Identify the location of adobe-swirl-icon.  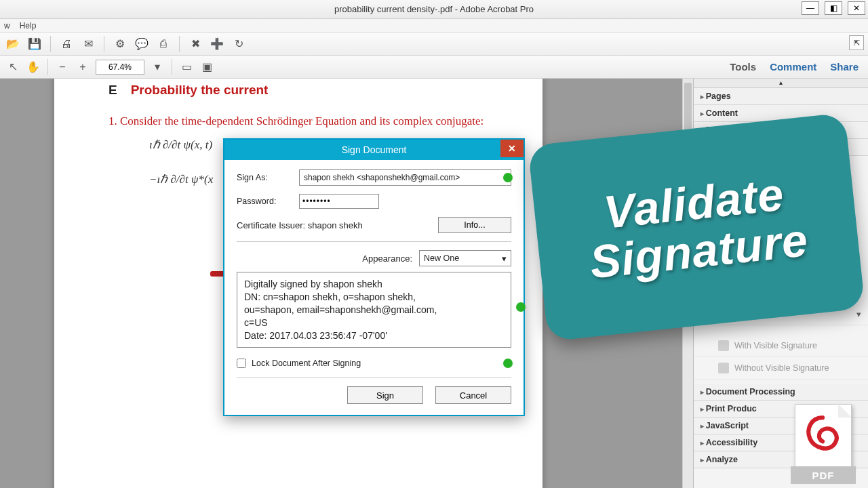
(823, 434).